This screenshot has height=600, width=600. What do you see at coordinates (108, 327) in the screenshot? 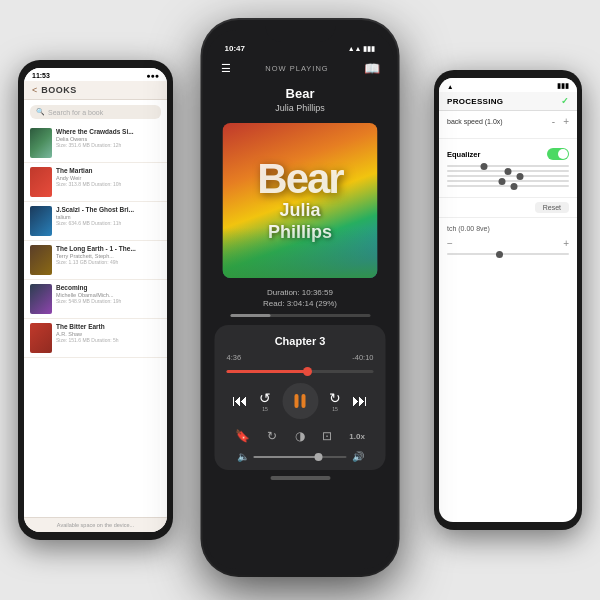
I see `book-title: The Bitter Earth` at bounding box center [108, 327].